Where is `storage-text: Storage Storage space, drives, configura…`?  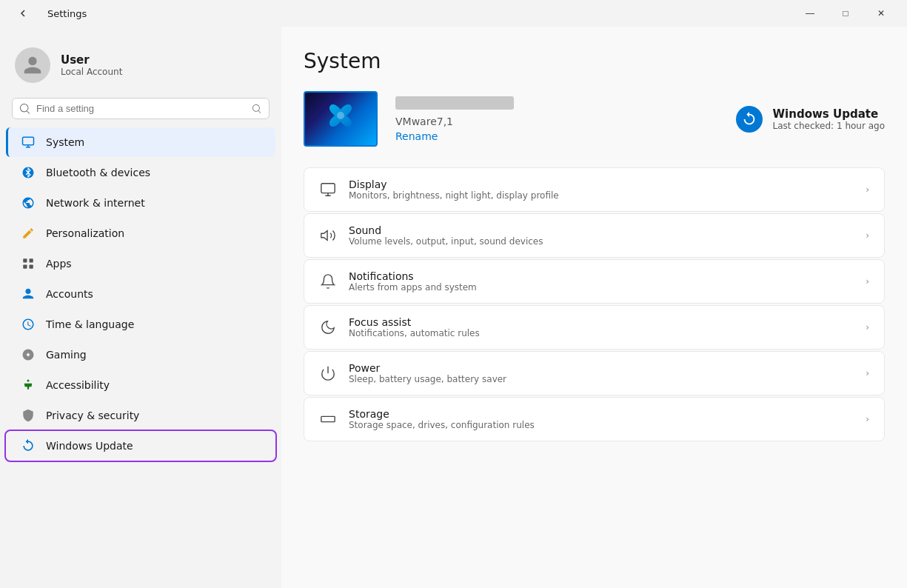
storage-text: Storage Storage space, drives, configura… is located at coordinates (601, 419).